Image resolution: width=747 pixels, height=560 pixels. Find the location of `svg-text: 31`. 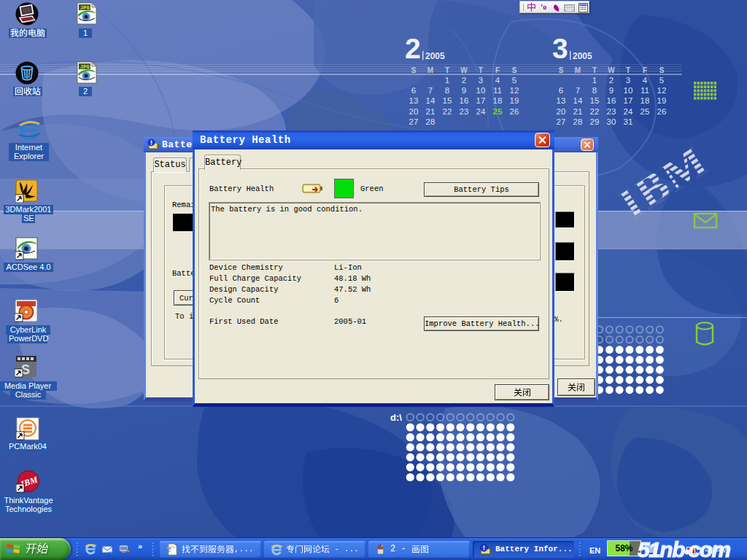

svg-text: 31 is located at coordinates (629, 122).